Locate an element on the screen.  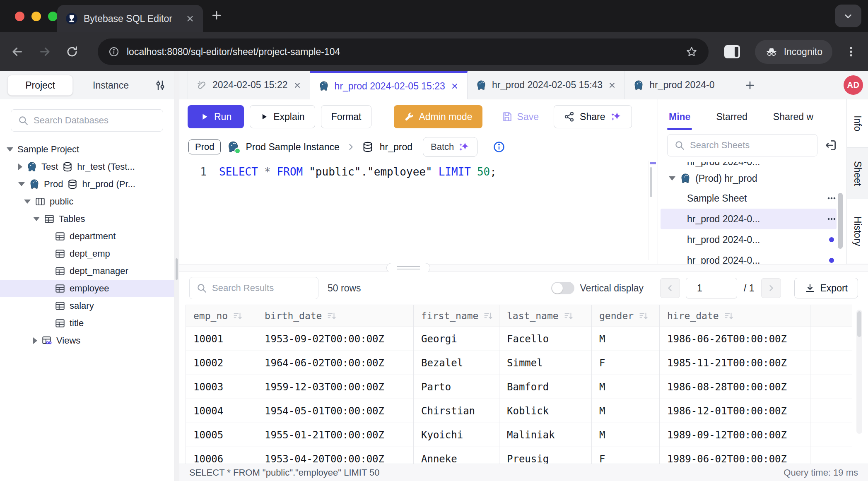
share-button: Share is located at coordinates (593, 117).